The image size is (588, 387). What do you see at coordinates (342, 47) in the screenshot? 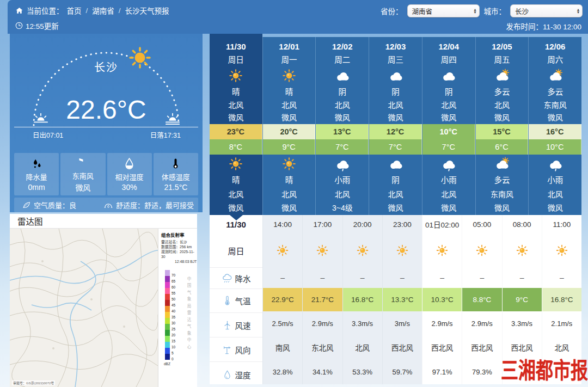
I see `day-date: 12/02` at bounding box center [342, 47].